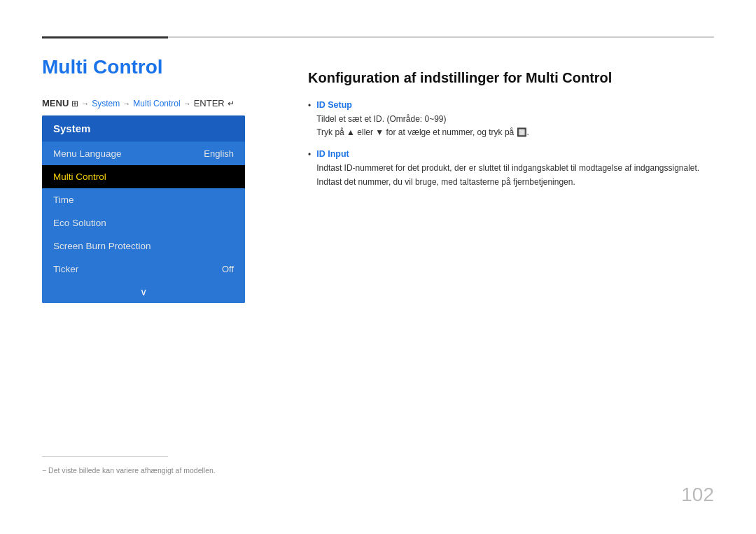 This screenshot has height=534, width=756. Describe the element at coordinates (511, 144) in the screenshot. I see `info-section: •ID SetupTildel et sæt et ID. (Område: 0…` at that location.